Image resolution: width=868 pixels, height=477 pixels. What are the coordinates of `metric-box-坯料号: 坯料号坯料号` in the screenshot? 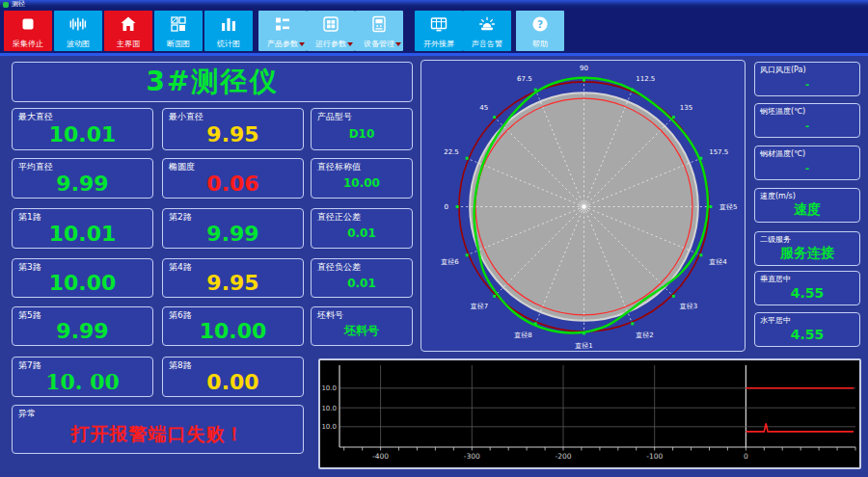 It's located at (362, 326).